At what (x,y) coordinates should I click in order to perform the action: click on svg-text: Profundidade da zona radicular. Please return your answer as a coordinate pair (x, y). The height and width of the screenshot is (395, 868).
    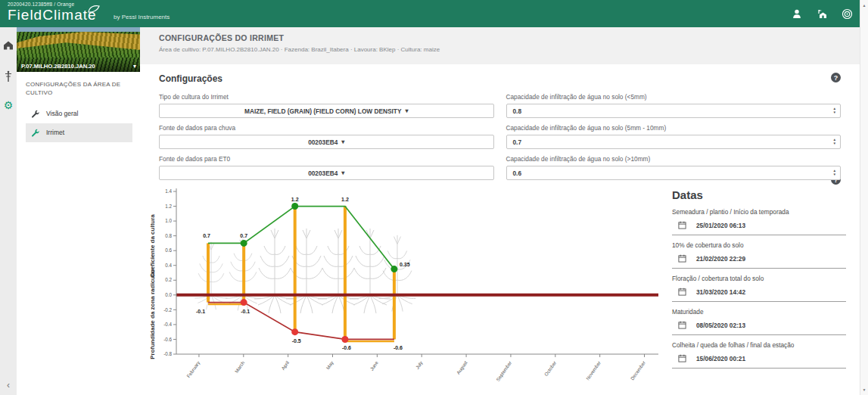
    Looking at the image, I should click on (153, 314).